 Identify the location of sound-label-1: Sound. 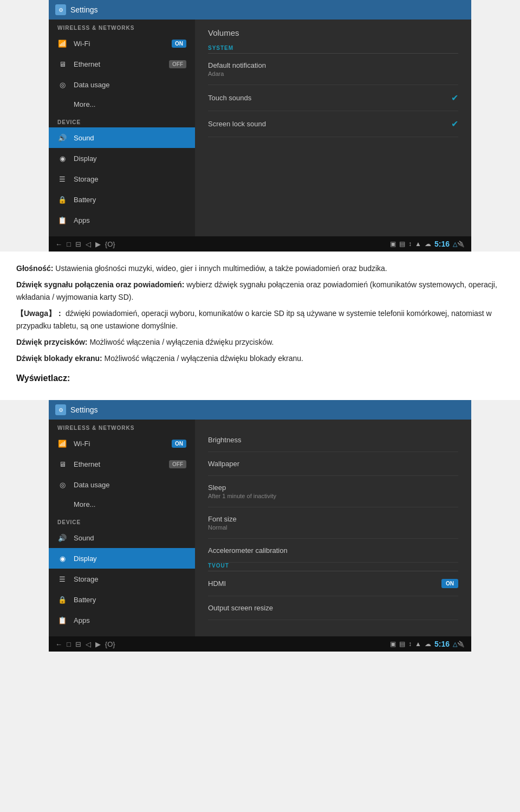
(84, 138).